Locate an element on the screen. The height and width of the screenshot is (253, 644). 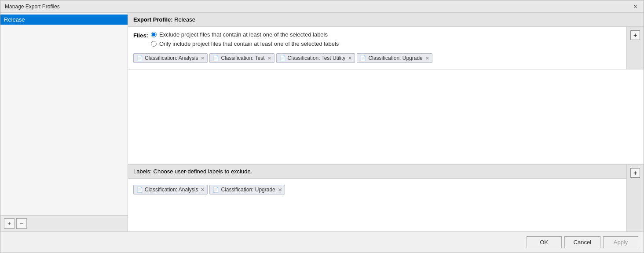
radio-include: Only include project files that contain … is located at coordinates (245, 44).